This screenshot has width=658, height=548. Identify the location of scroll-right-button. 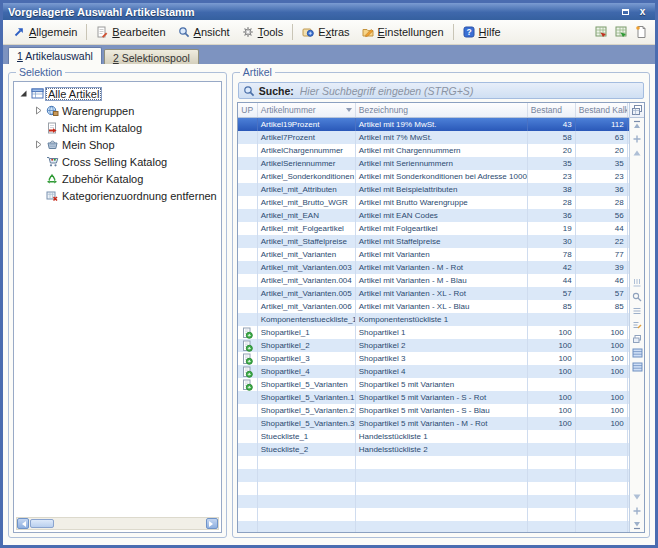
(212, 524).